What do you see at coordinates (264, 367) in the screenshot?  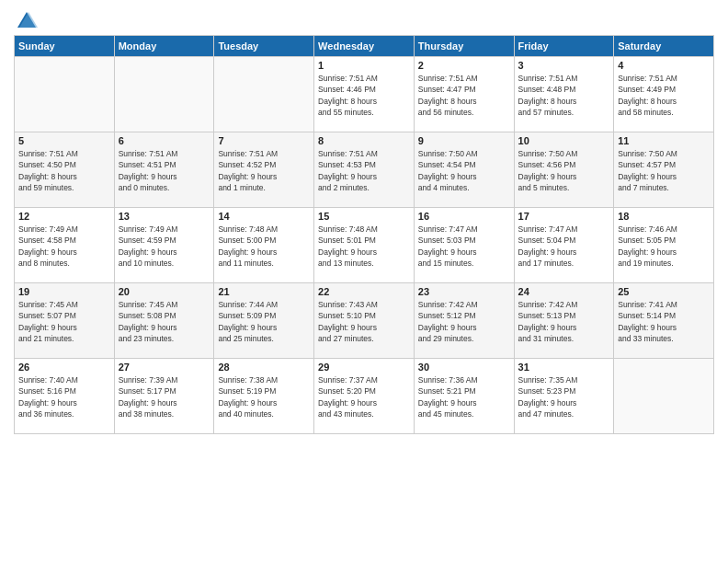 I see `day-number: 28` at bounding box center [264, 367].